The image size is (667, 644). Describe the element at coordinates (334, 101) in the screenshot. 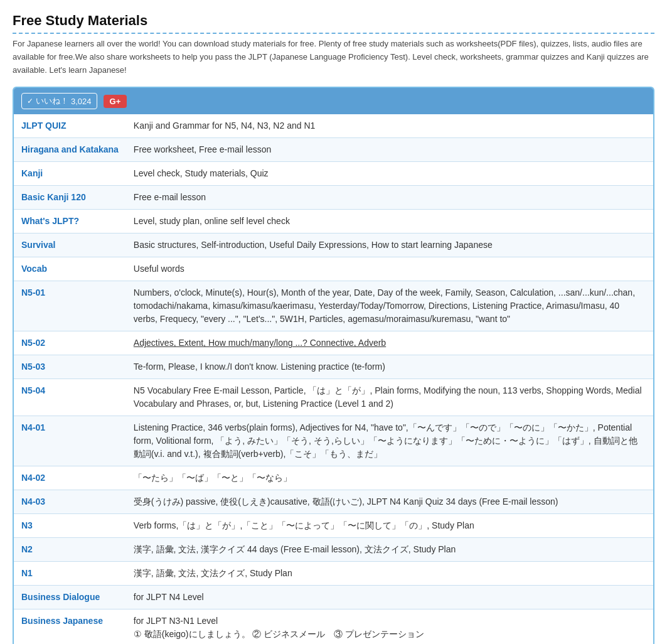

I see `card-header: ✓ いいね！ 3,024 G+` at that location.